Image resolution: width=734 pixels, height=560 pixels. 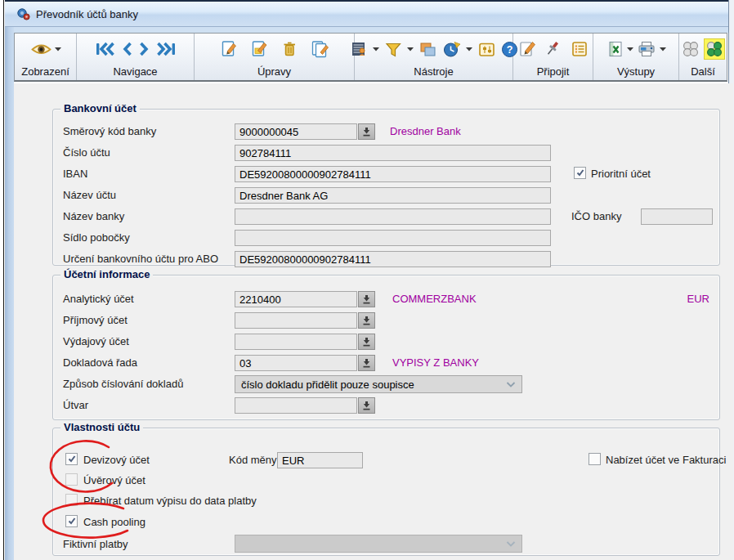 I want to click on iban-field, so click(x=392, y=174).